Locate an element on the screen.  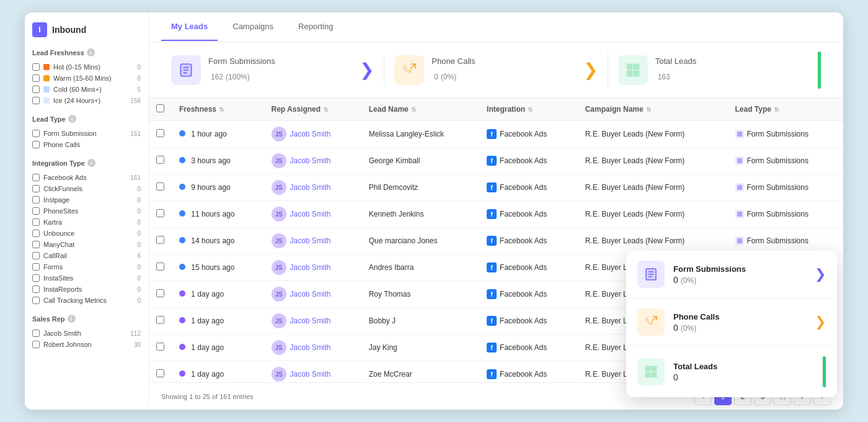
popup-total-info: Total Leads 0 is located at coordinates (744, 372).